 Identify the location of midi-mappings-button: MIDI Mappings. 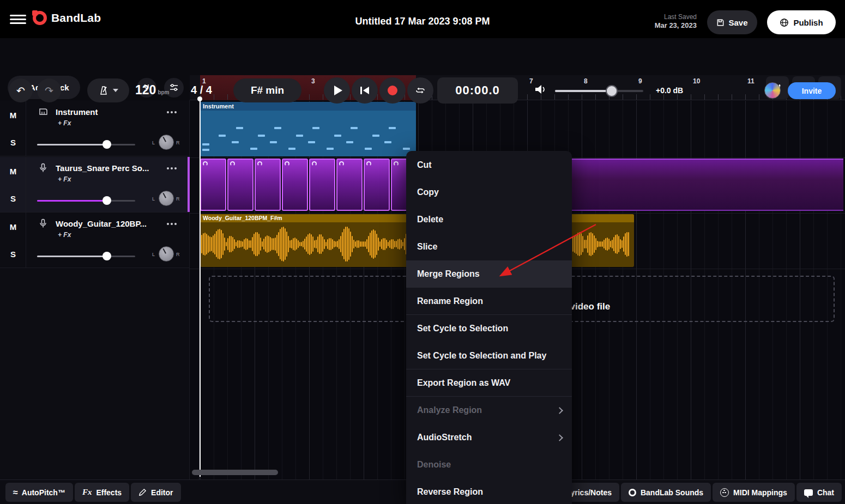
(753, 493).